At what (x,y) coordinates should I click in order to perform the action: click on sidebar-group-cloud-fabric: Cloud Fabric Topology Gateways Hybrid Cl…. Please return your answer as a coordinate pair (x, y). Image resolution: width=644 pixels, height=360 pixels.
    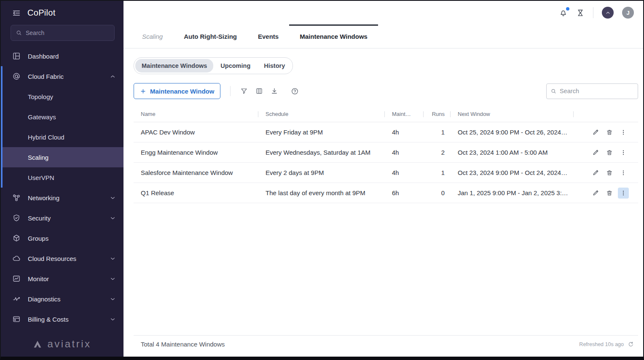
    Looking at the image, I should click on (62, 127).